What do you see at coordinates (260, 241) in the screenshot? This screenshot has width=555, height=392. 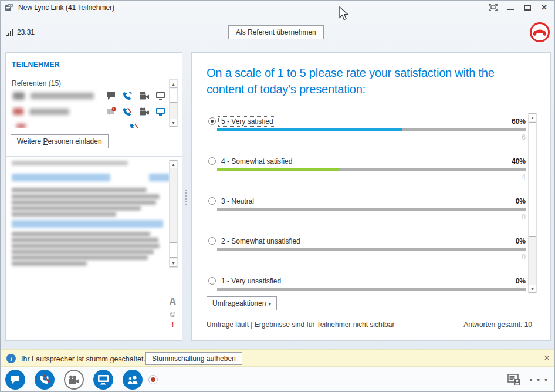 I see `poll-option-label: 2 - Somewhat unsatisfied` at bounding box center [260, 241].